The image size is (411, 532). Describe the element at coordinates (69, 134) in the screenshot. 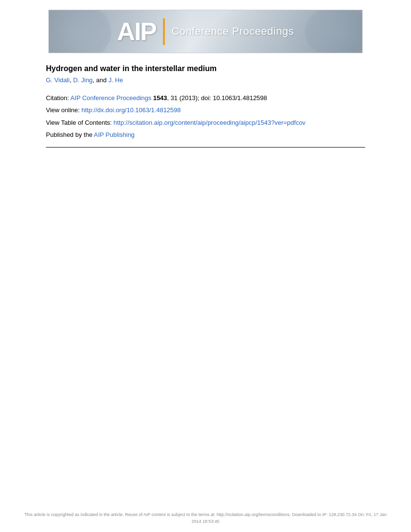

I see `published-label: Published by the` at that location.